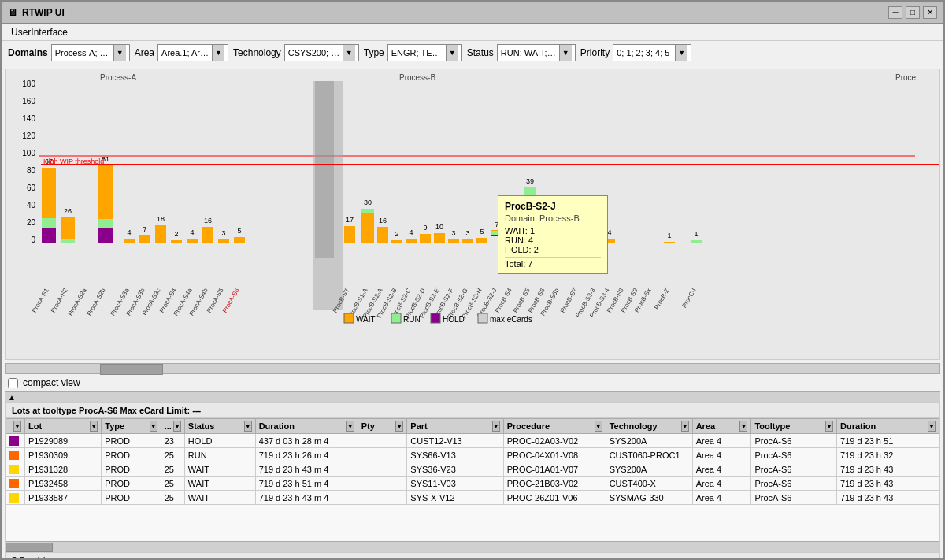  I want to click on sort-procedure: ▼, so click(598, 426).